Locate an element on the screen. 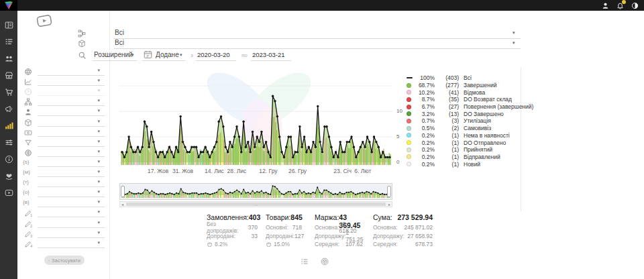 This screenshot has height=279, width=644. legend-item: 0.2%(1)Відправлений is located at coordinates (470, 157).